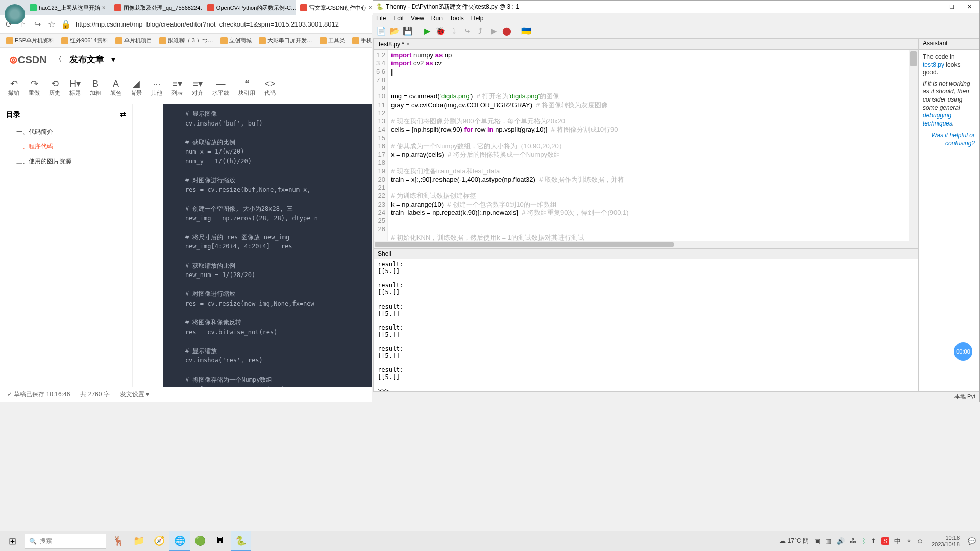 The height and width of the screenshot is (551, 980). Describe the element at coordinates (969, 7) in the screenshot. I see `close-button: ✕` at that location.